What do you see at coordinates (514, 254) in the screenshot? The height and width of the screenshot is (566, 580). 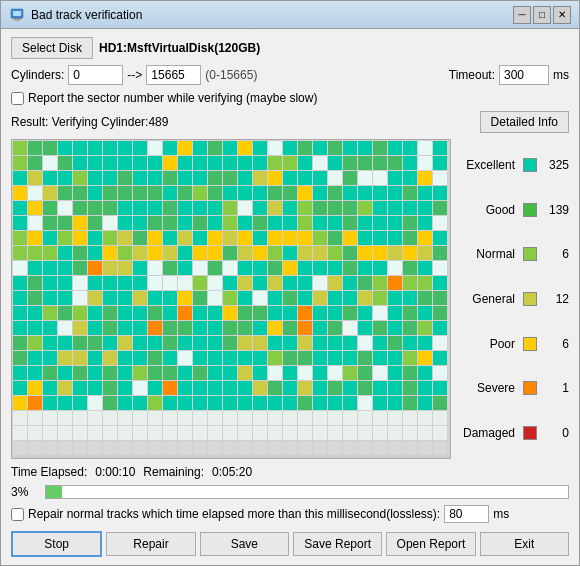 I see `legend-item: Normal 6` at bounding box center [514, 254].